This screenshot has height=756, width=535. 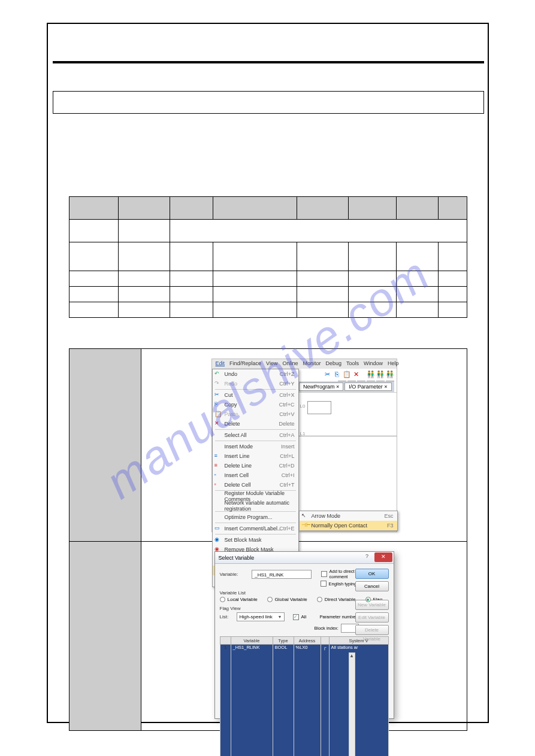 I want to click on radio-local, so click(x=223, y=600).